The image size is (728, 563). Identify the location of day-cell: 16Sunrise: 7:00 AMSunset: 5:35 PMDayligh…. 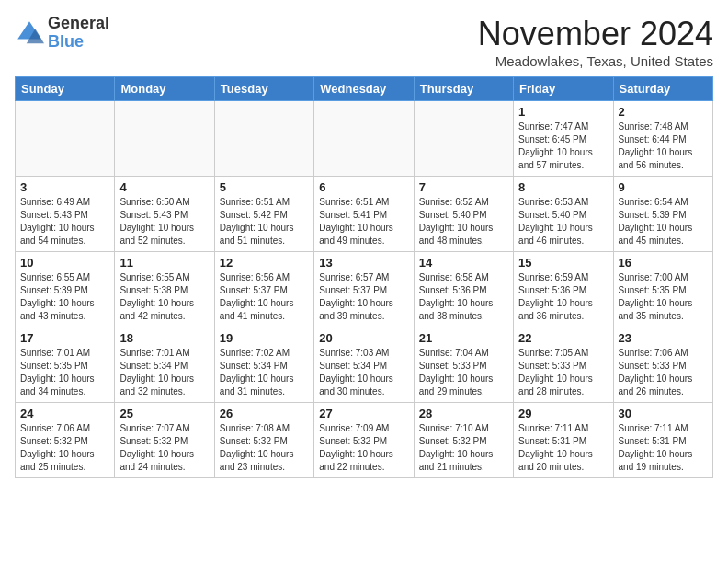
(663, 290).